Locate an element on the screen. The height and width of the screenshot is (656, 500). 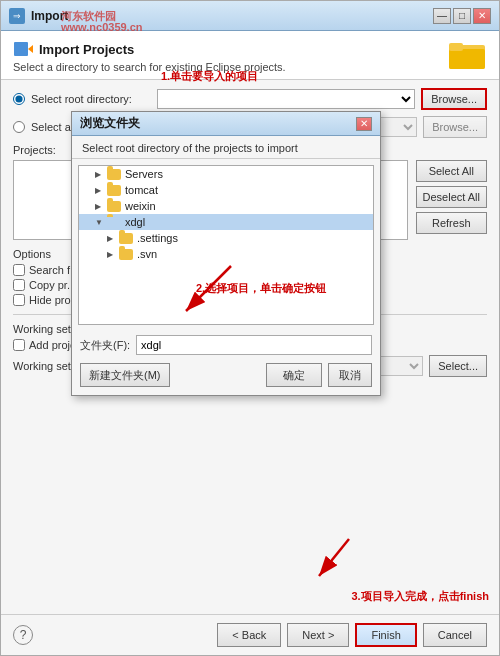
footer-buttons: < Back Next > Finish Cancel is located at coordinates (352, 635).